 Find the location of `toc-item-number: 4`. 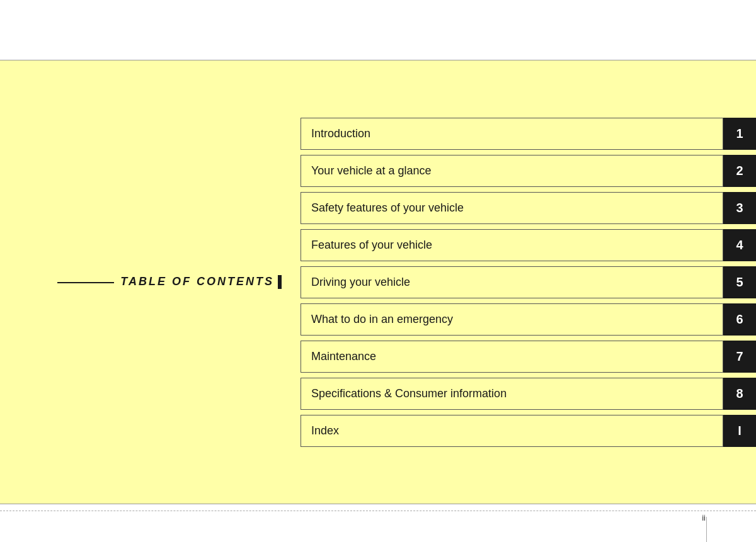

toc-item-number: 4 is located at coordinates (740, 246).